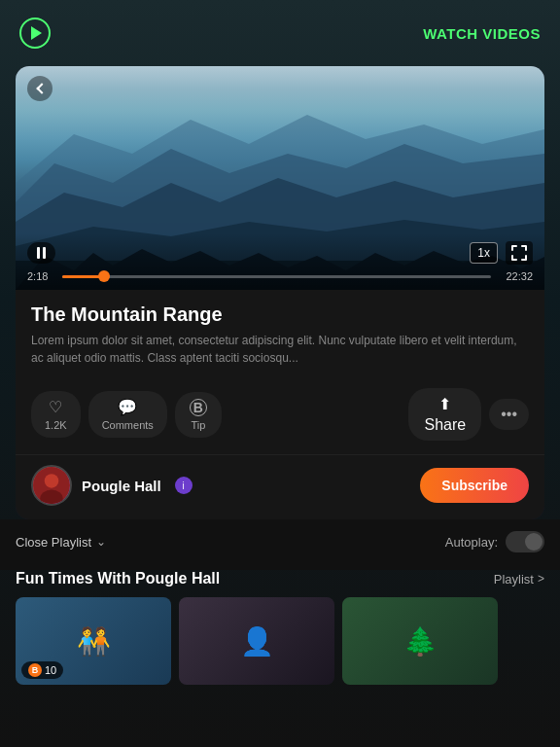  I want to click on heart-icon: ♡, so click(55, 407).